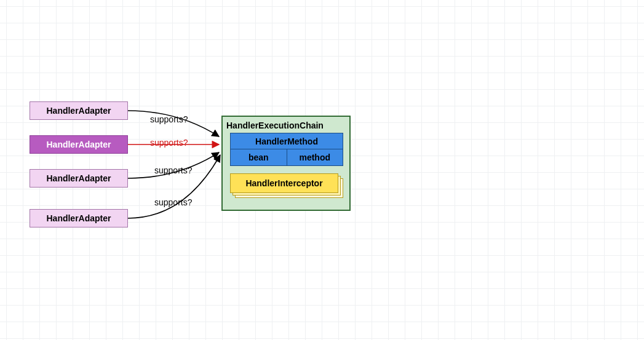 The height and width of the screenshot is (340, 644). Describe the element at coordinates (287, 186) in the screenshot. I see `handler-interceptor-stack: HandlerInterceptor` at that location.